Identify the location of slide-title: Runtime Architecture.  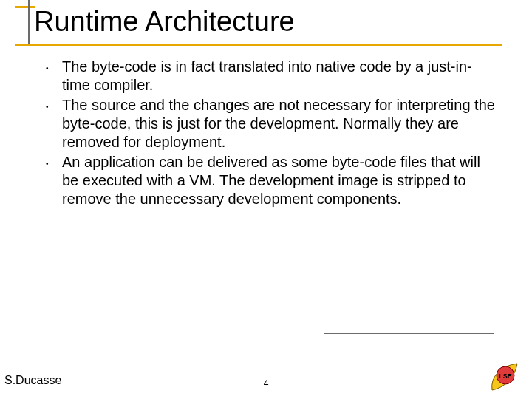
(164, 22).